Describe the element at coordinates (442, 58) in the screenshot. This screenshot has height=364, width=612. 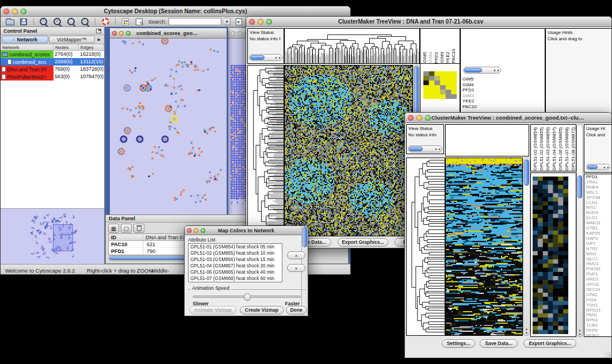
I see `column-label: GIM3` at that location.